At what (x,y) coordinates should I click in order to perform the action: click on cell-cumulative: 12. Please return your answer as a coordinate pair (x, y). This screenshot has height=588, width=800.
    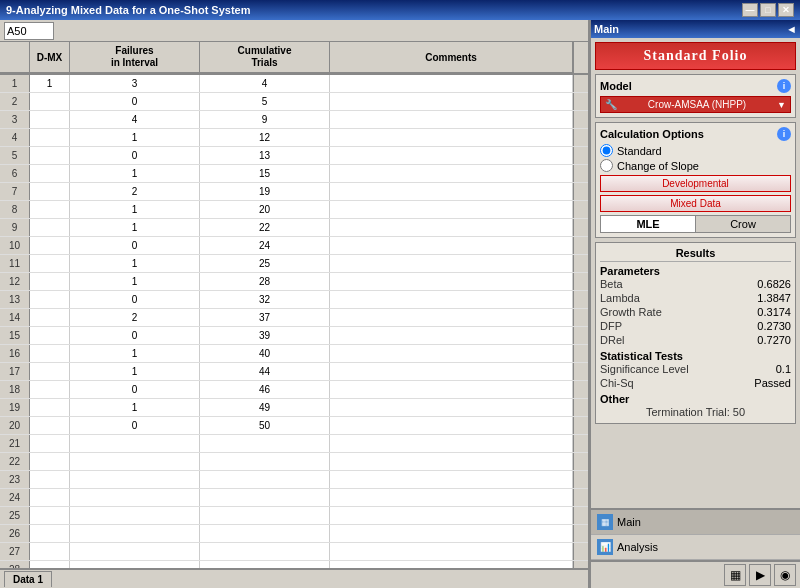
    Looking at the image, I should click on (265, 138).